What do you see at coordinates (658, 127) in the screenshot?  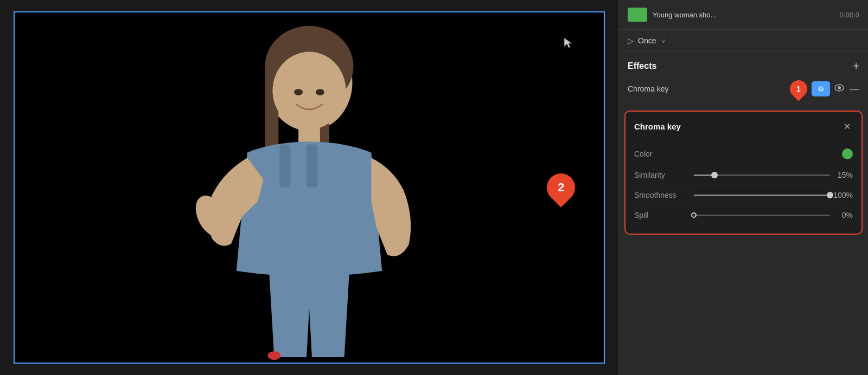 I see `chroma-key-panel-title: Chroma key` at bounding box center [658, 127].